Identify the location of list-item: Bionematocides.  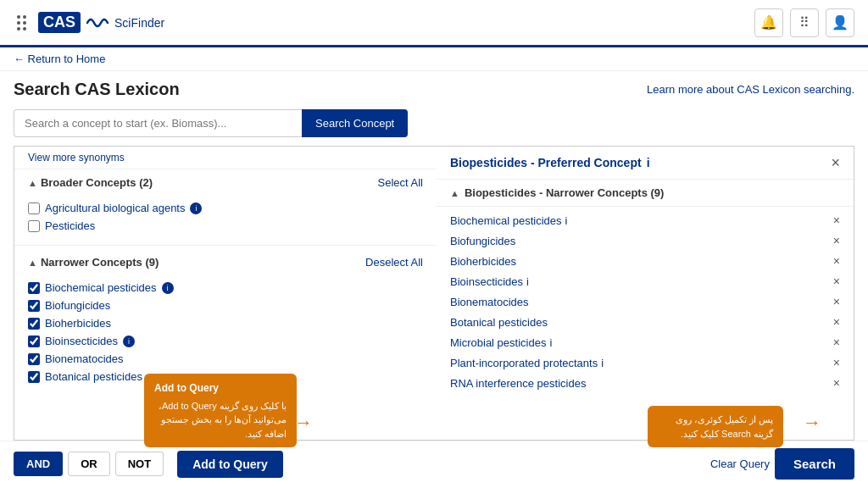
(225, 359).